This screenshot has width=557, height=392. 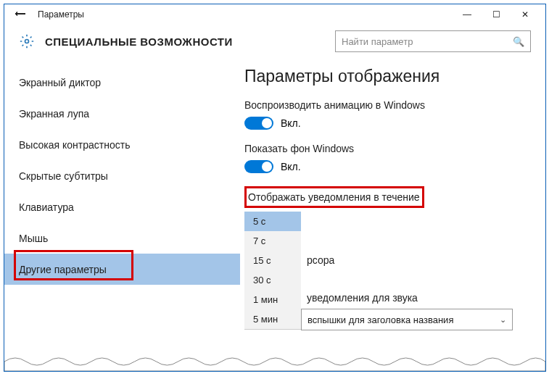 I want to click on sidebar-item-label: Другие параметры, so click(x=62, y=270).